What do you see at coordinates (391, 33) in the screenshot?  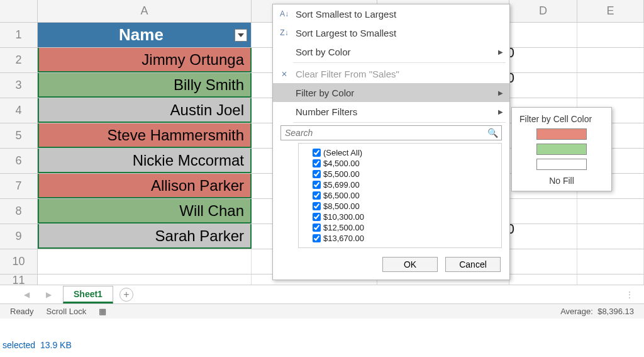 I see `menu-sort-desc: Z↓ Sort Largest to Smallest` at bounding box center [391, 33].